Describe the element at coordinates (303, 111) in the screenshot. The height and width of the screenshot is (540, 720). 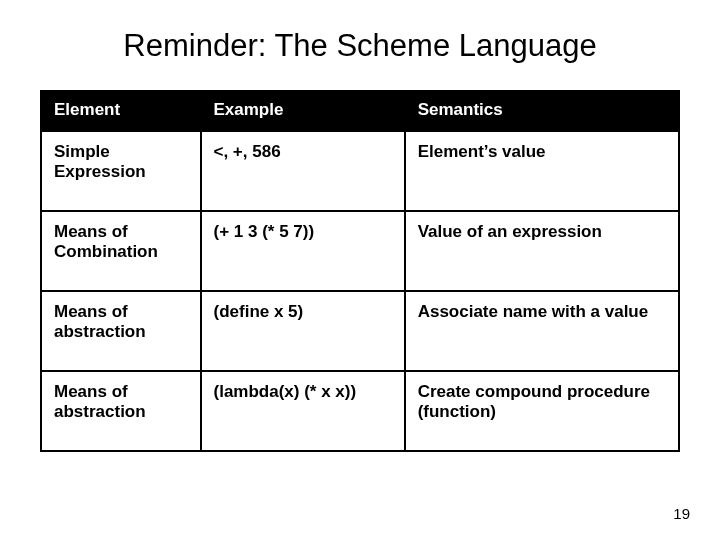
I see `header-example: Example` at that location.